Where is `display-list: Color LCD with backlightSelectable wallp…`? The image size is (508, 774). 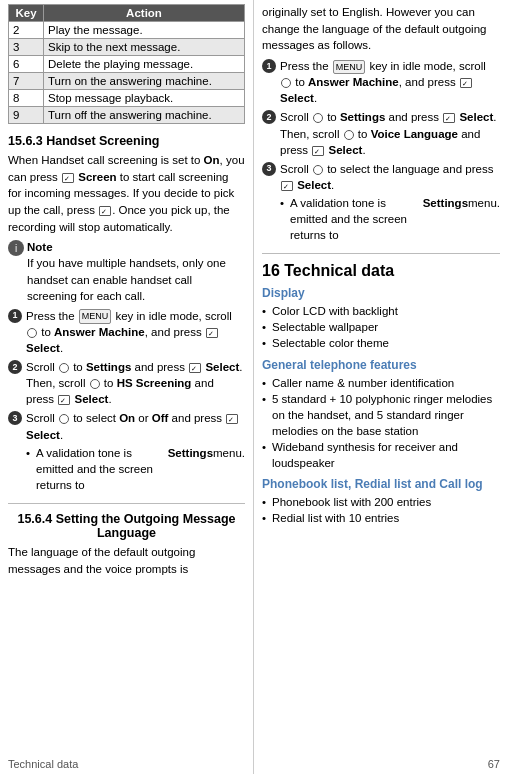
display-list: Color LCD with backlightSelectable wallp… is located at coordinates (381, 327).